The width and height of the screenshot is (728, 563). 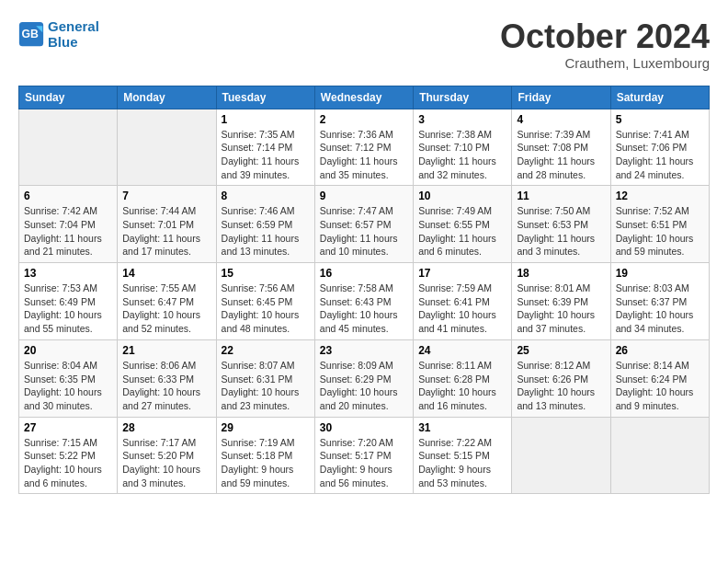 What do you see at coordinates (266, 120) in the screenshot?
I see `day-number: 1` at bounding box center [266, 120].